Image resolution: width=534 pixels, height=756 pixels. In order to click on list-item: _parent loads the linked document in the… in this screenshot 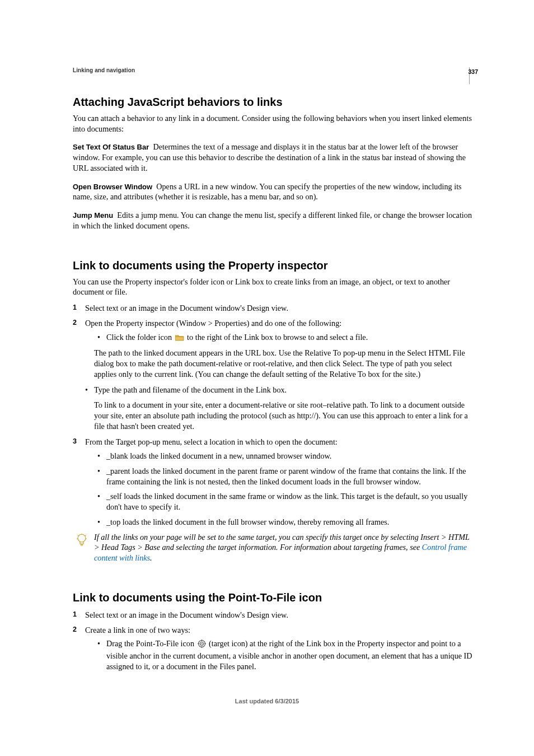, I will do `click(285, 476)`.